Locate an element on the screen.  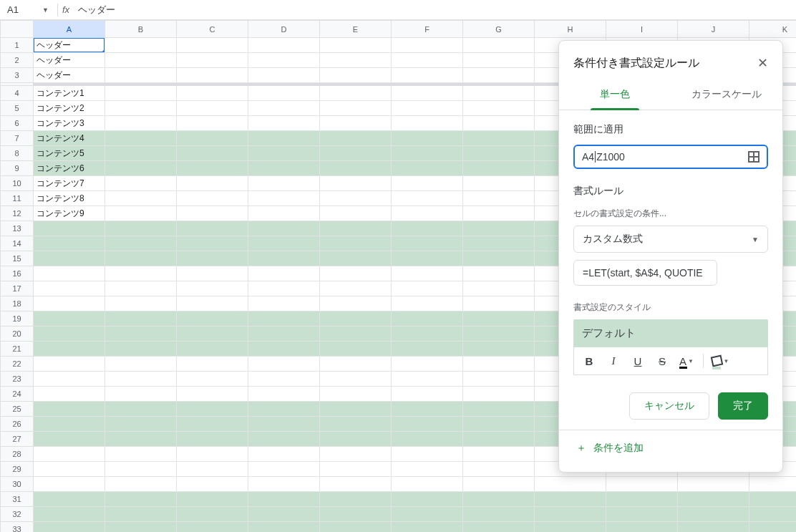
column-header-I: I is located at coordinates (642, 29).